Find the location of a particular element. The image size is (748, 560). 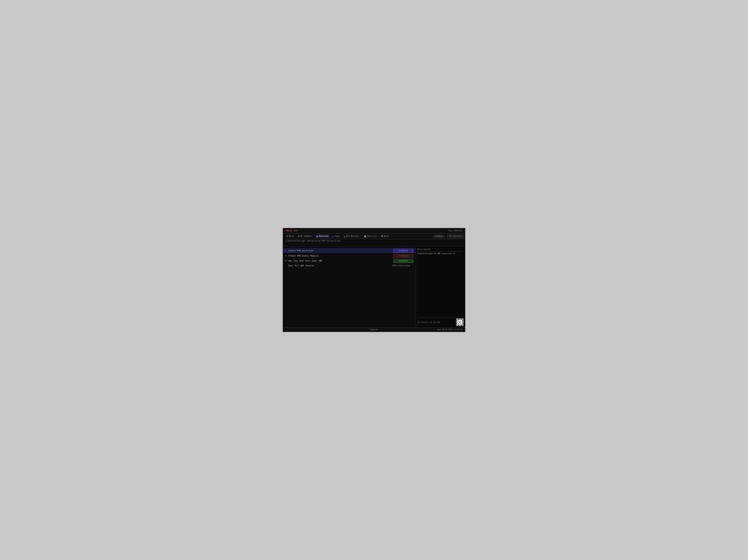

vmd-global-label: Enable VMD Global Mapping is located at coordinates (341, 256).